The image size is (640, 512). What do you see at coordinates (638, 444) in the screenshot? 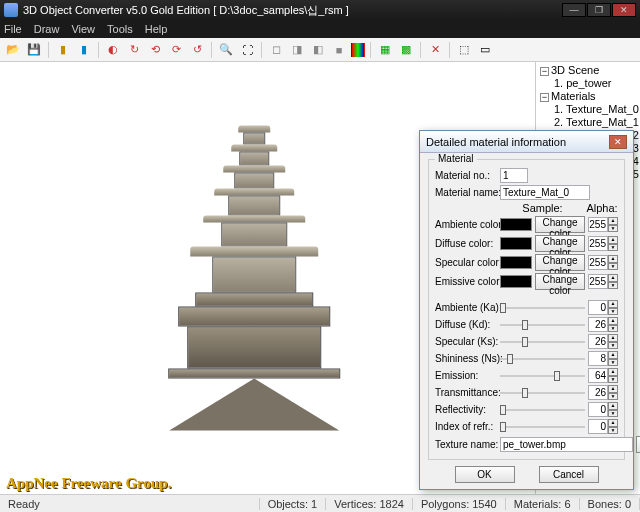
I see `browse-button: Browse` at bounding box center [638, 444].